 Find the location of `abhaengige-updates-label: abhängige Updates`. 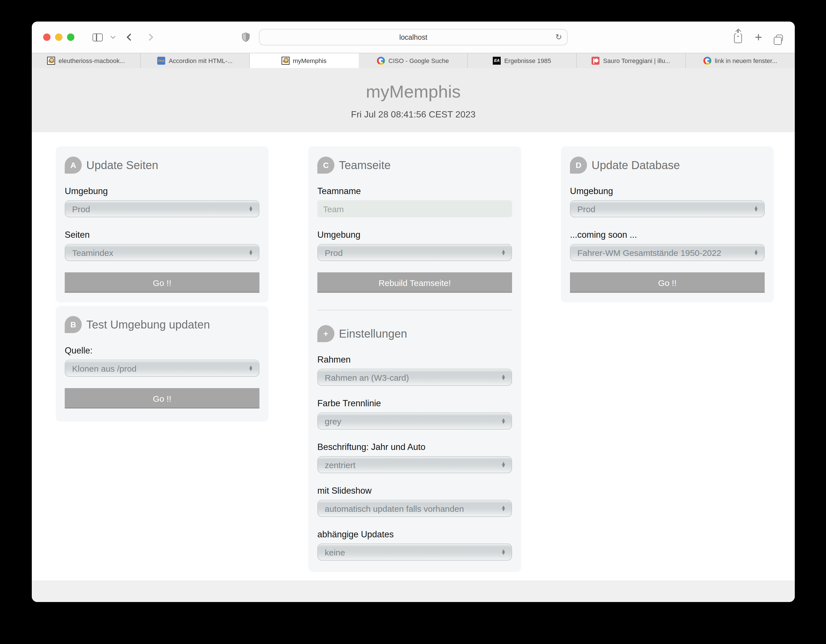

abhaengige-updates-label: abhängige Updates is located at coordinates (415, 534).